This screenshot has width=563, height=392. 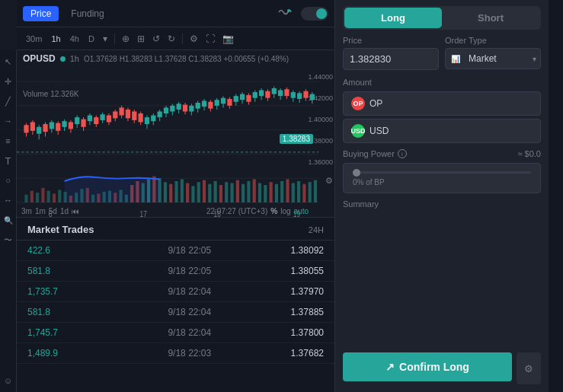 I want to click on slider-container: 0% of BP, so click(x=442, y=178).